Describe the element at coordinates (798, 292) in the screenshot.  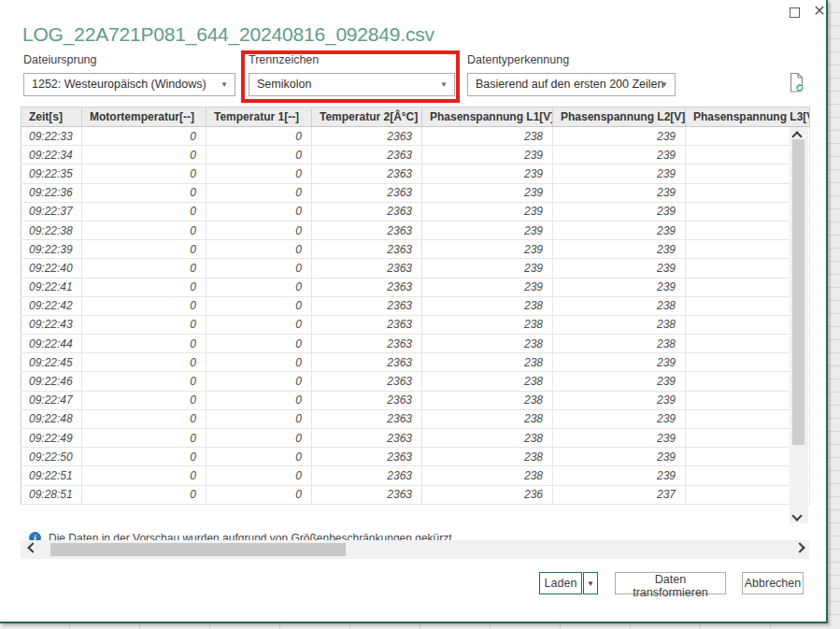
I see `vertical-scrollbar-thumb` at that location.